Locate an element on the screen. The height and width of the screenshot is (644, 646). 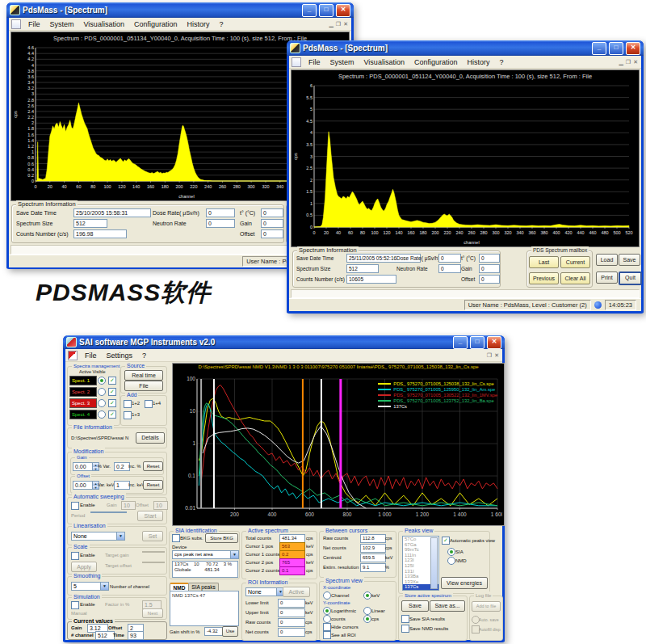
add-1p2-checkbox is located at coordinates (128, 404).